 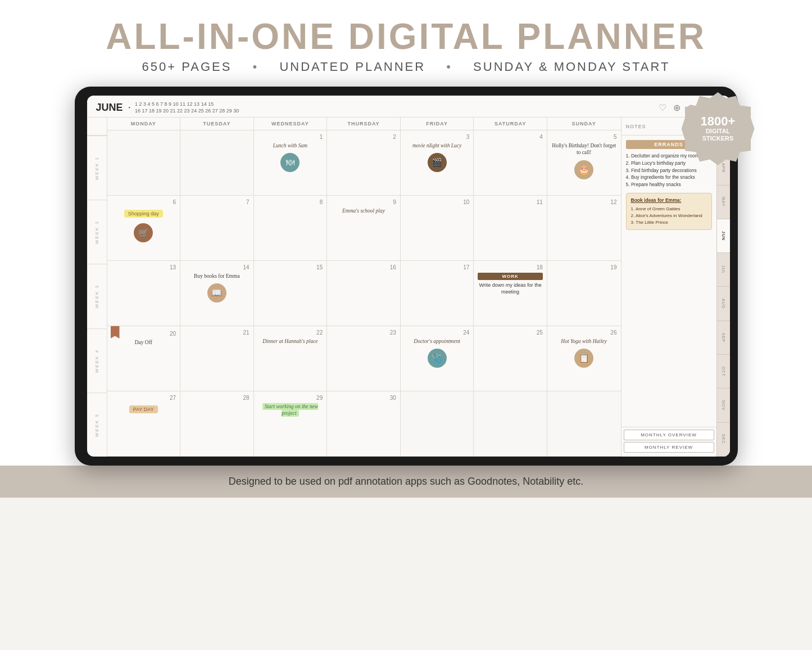 What do you see at coordinates (364, 163) in the screenshot?
I see `cell-w1-thu: 2` at bounding box center [364, 163].